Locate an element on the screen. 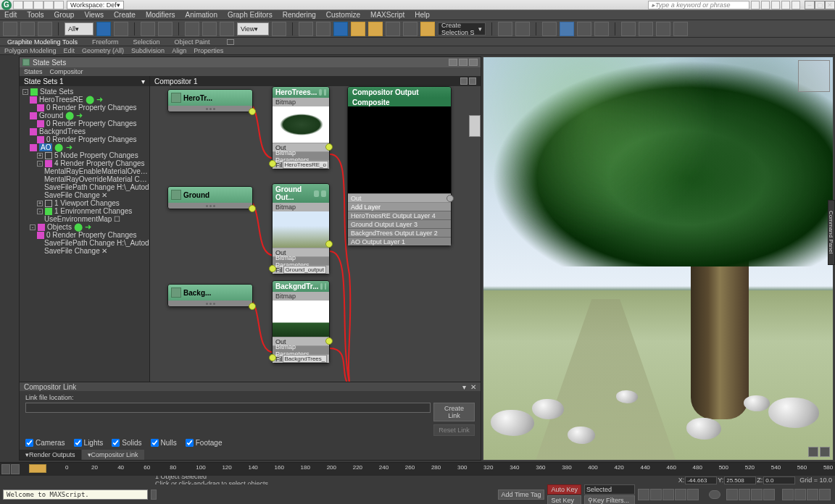 This screenshot has width=835, height=504. tree-row: -1 Environment Changes is located at coordinates (84, 211).